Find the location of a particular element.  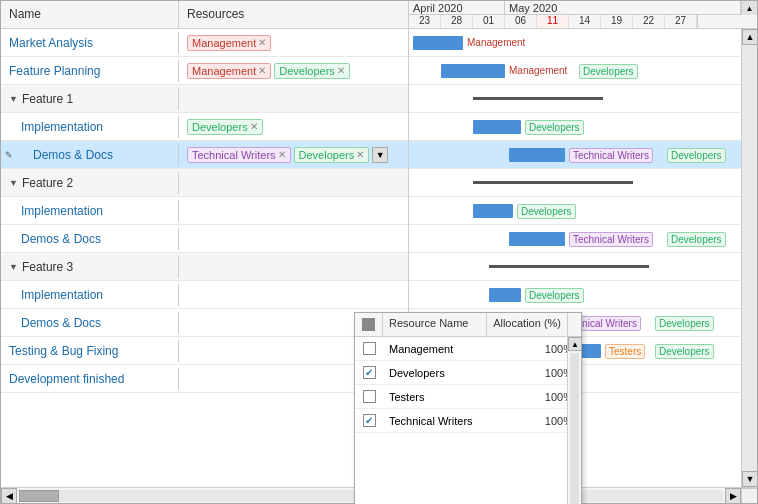

task-name-implementation1: Implementation is located at coordinates (90, 127).